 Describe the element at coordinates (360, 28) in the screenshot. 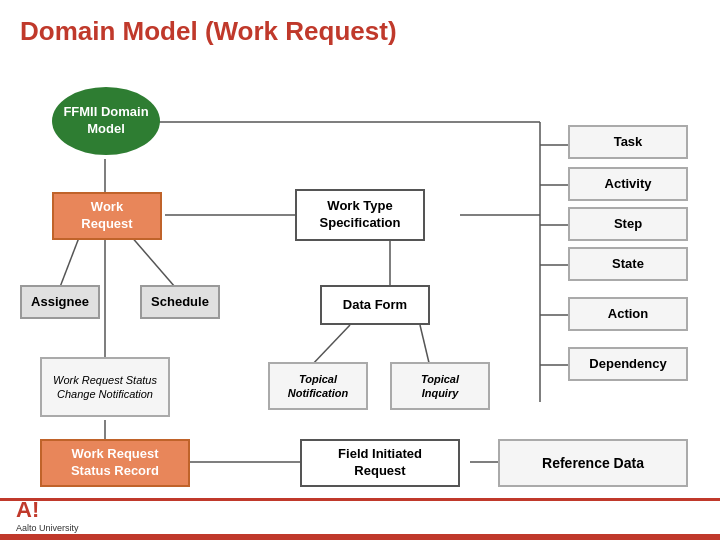

I see `page-title: Domain Model (Work Request)` at that location.